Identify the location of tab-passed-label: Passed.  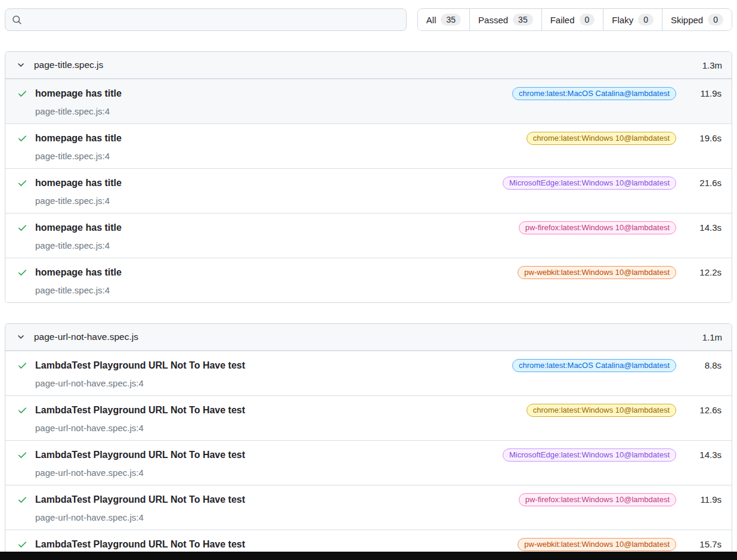
(493, 20).